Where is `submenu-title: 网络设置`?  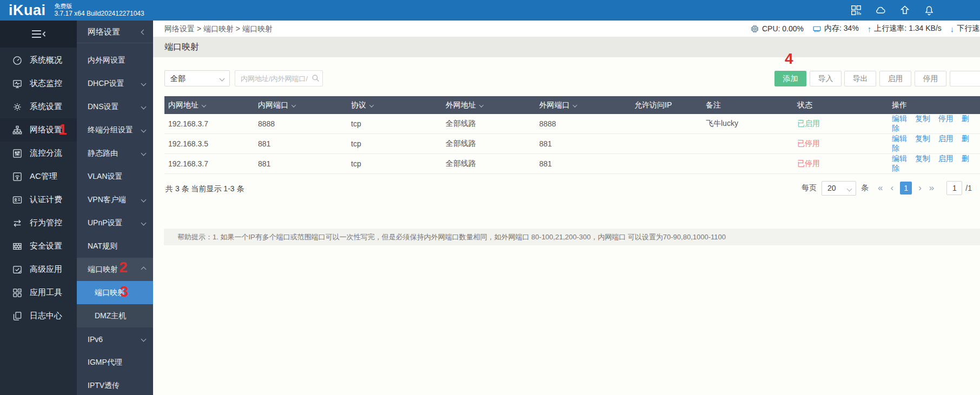
submenu-title: 网络设置 is located at coordinates (115, 32).